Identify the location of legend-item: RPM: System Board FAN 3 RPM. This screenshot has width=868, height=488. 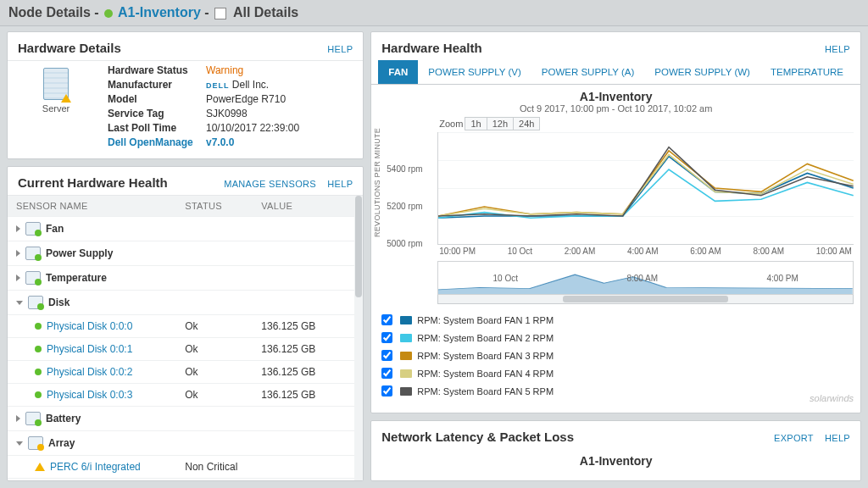
(615, 356).